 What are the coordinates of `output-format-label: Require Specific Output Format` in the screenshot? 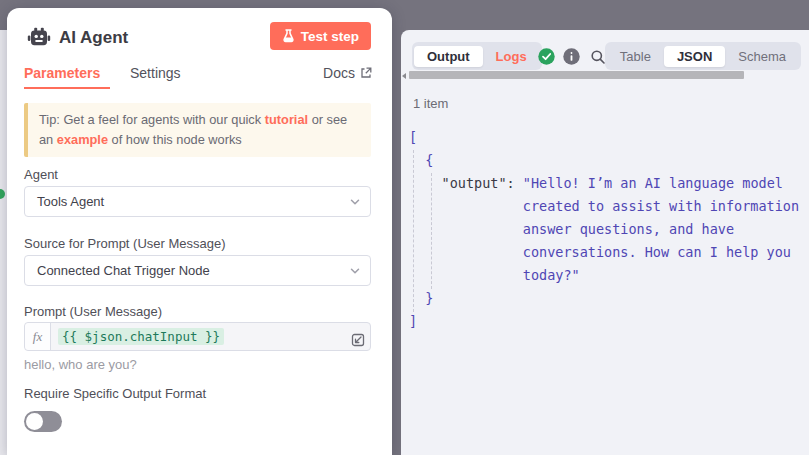 It's located at (115, 394).